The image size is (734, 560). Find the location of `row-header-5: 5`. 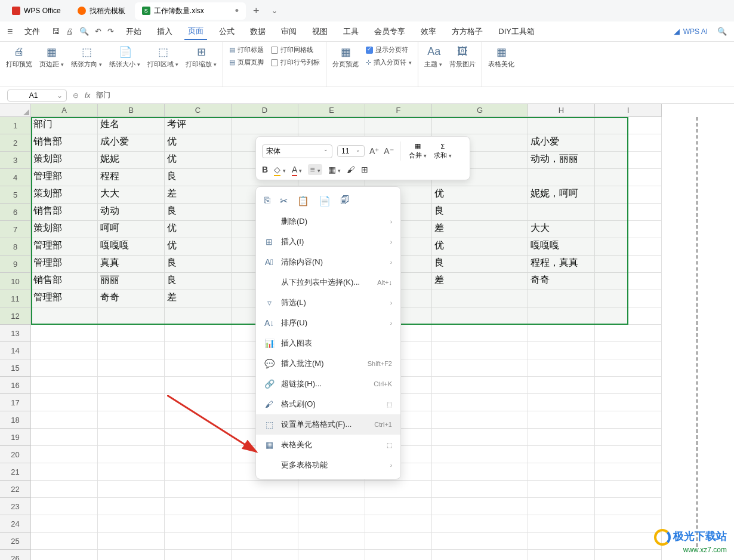

row-header-5: 5 is located at coordinates (16, 195).